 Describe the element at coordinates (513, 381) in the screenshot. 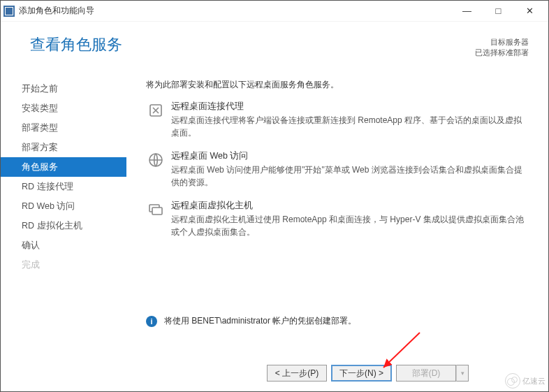

I see `watermark-logo-icon` at that location.